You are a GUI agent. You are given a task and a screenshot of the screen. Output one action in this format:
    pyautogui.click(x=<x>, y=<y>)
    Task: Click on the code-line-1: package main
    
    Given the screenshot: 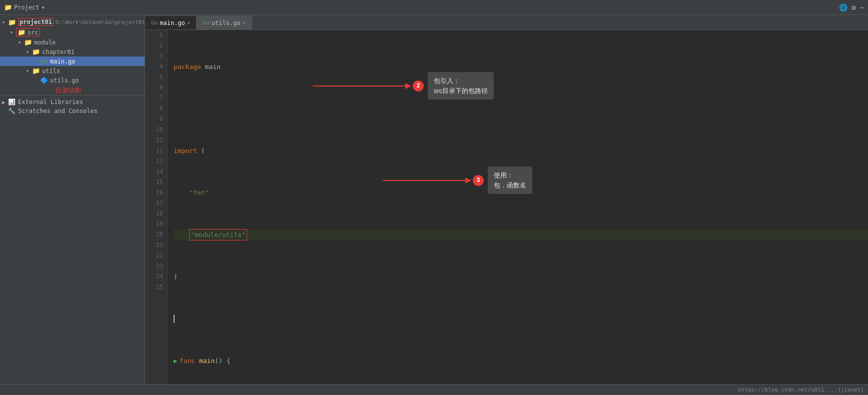 What is the action you would take?
    pyautogui.click(x=521, y=67)
    